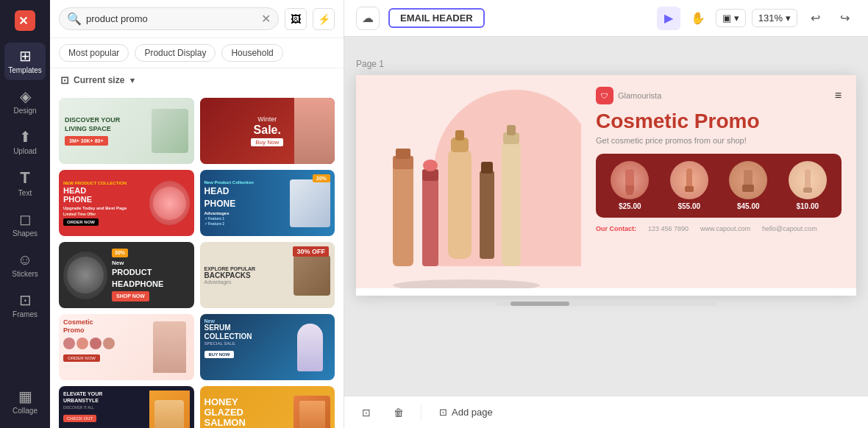 This screenshot has height=428, width=868. I want to click on cp-title: Cosmetic Promo, so click(719, 122).